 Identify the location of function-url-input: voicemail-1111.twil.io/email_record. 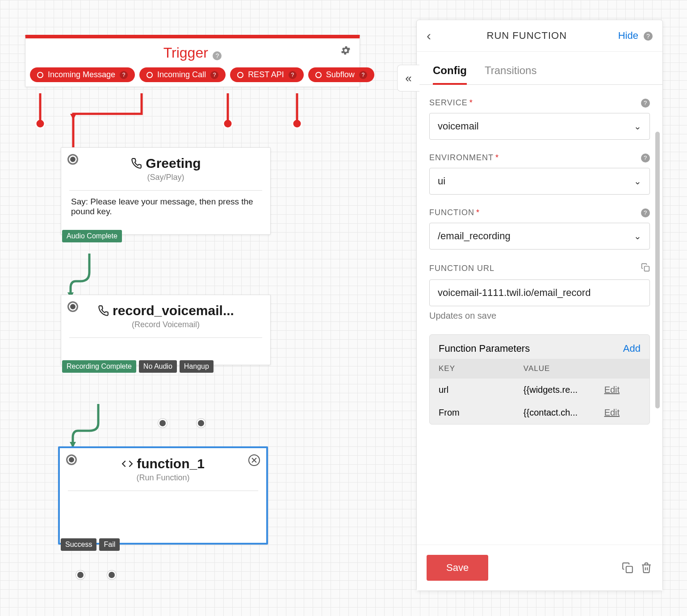
(540, 293).